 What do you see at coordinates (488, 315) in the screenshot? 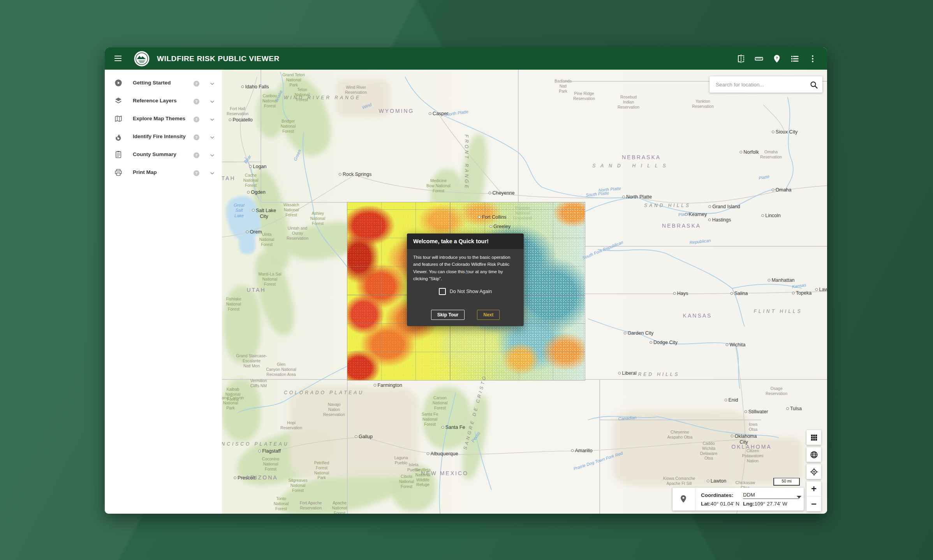
I see `next-button: Next` at bounding box center [488, 315].